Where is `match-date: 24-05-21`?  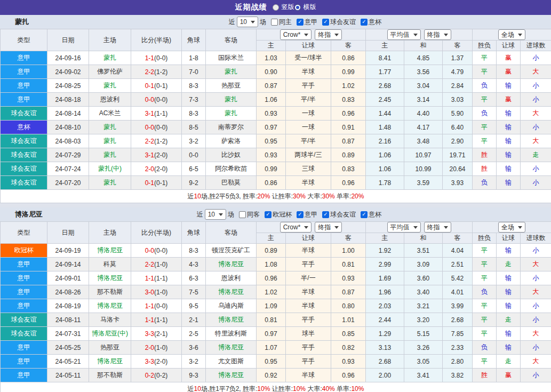 match-date: 24-05-21 is located at coordinates (68, 362).